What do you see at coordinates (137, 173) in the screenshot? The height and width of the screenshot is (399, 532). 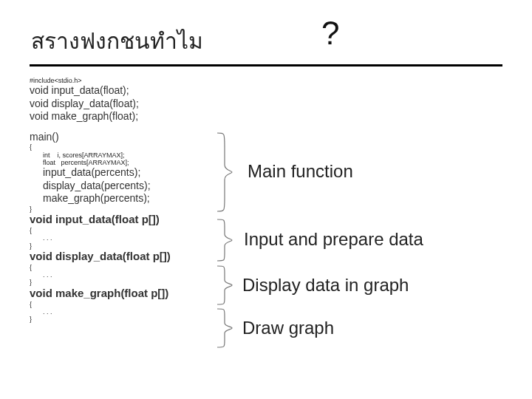 I see `code-main-body-1: input_data(percents);` at bounding box center [137, 173].